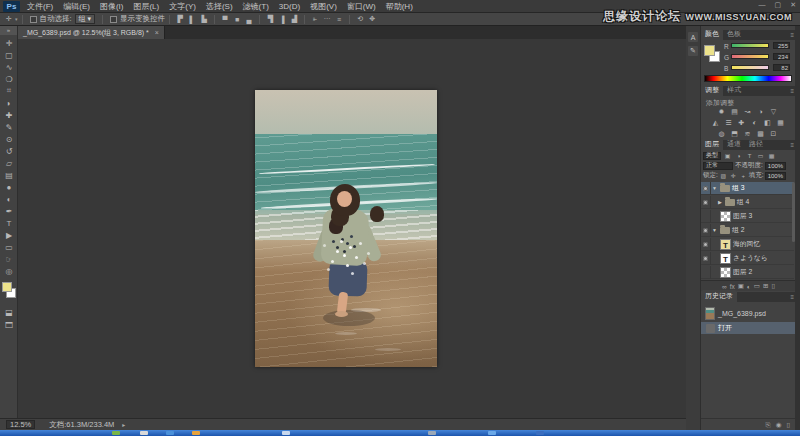 The width and height of the screenshot is (800, 436). What do you see at coordinates (773, 286) in the screenshot?
I see `delete-layer-icon: ▯` at bounding box center [773, 286].